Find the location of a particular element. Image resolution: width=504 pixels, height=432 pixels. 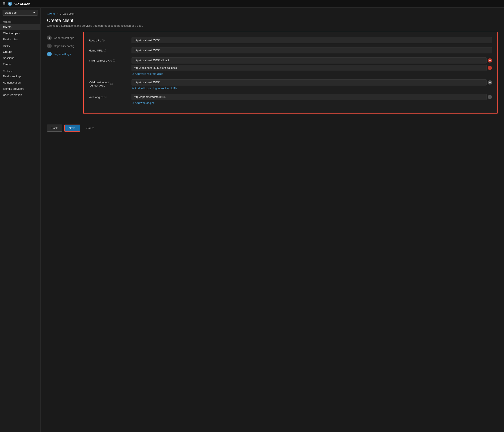

valid-post-logout-uri-row-1: − is located at coordinates (312, 82).